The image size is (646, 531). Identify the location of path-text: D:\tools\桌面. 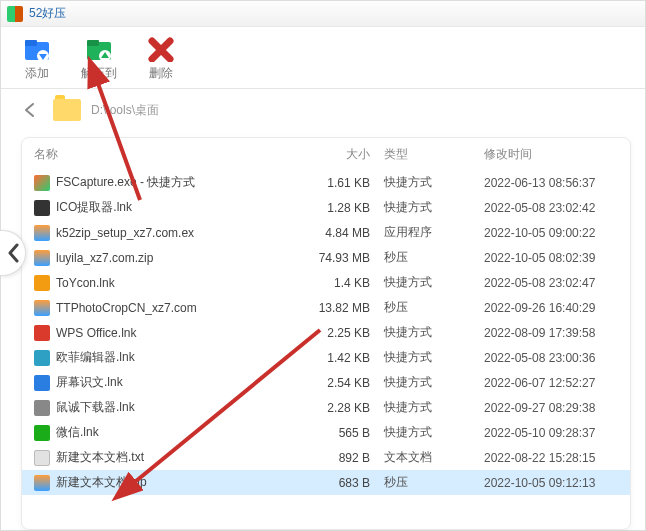
(125, 110).